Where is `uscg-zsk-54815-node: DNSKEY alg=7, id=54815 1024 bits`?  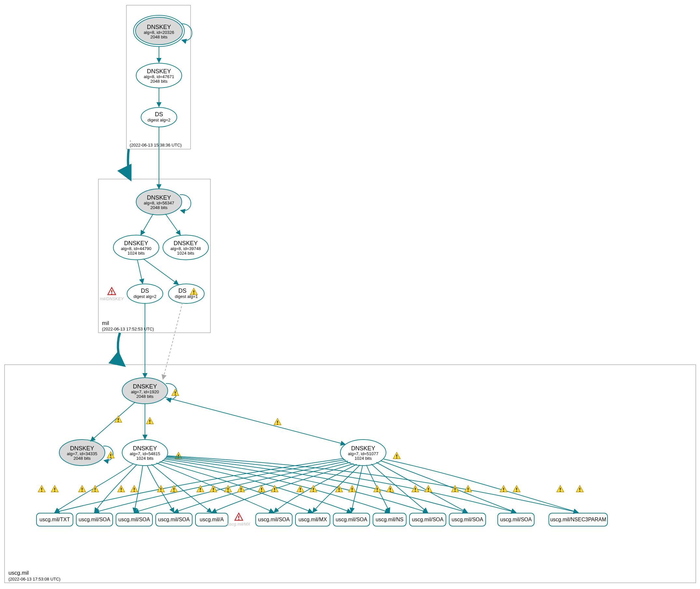
uscg-zsk-54815-node: DNSKEY alg=7, id=54815 1024 bits is located at coordinates (145, 452).